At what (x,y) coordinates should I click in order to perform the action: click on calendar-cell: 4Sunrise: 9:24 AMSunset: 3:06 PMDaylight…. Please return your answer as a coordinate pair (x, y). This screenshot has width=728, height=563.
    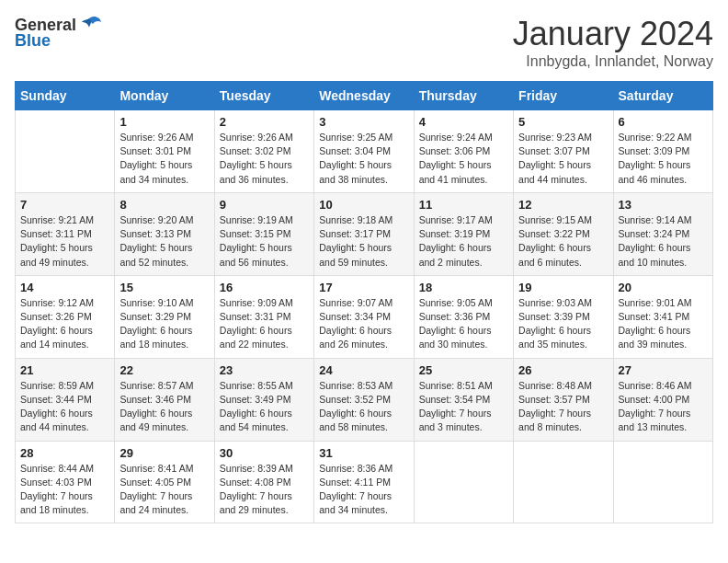
    Looking at the image, I should click on (463, 152).